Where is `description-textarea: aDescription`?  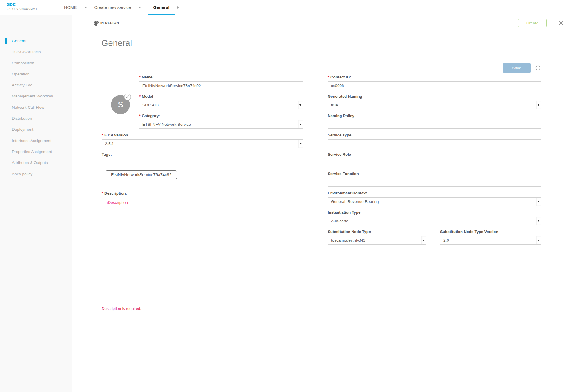 description-textarea: aDescription is located at coordinates (203, 251).